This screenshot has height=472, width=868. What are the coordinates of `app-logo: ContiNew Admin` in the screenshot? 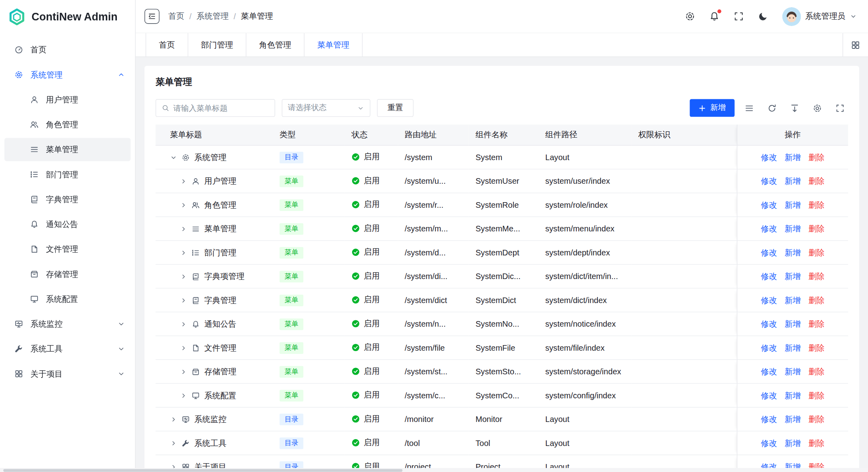 It's located at (68, 17).